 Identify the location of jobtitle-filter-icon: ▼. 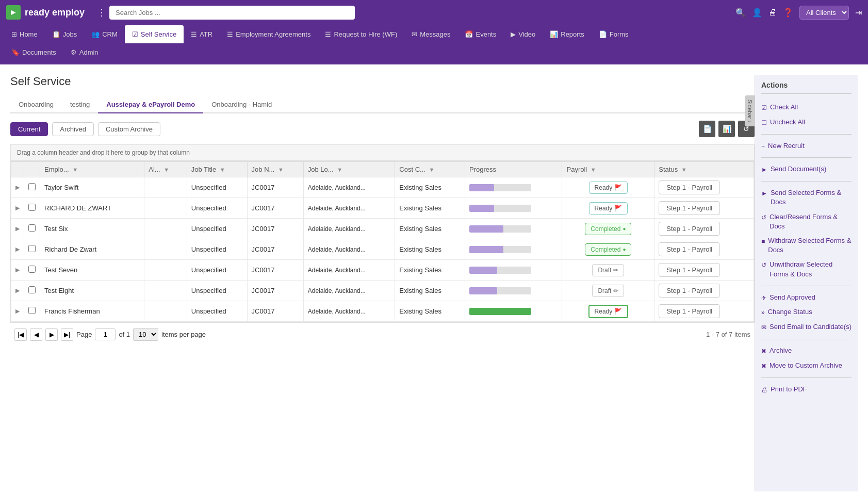
(223, 170).